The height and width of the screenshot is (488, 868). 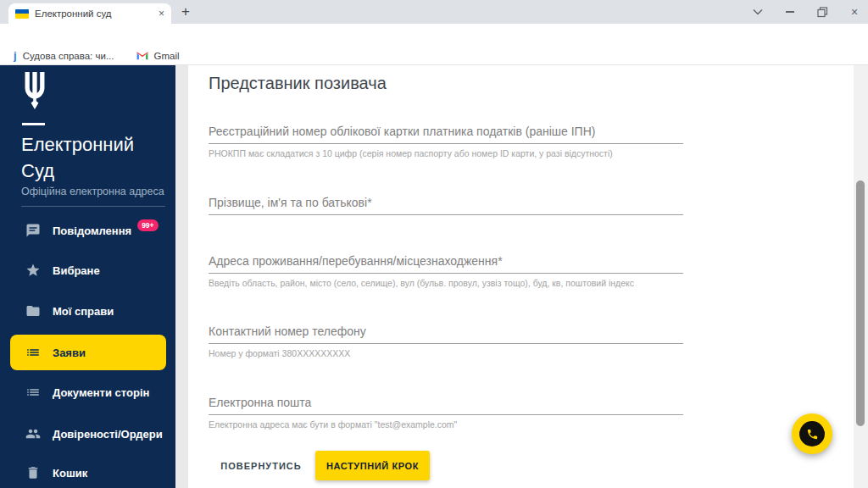 What do you see at coordinates (88, 270) in the screenshot?
I see `sidebar-item-favorites: Вибране` at bounding box center [88, 270].